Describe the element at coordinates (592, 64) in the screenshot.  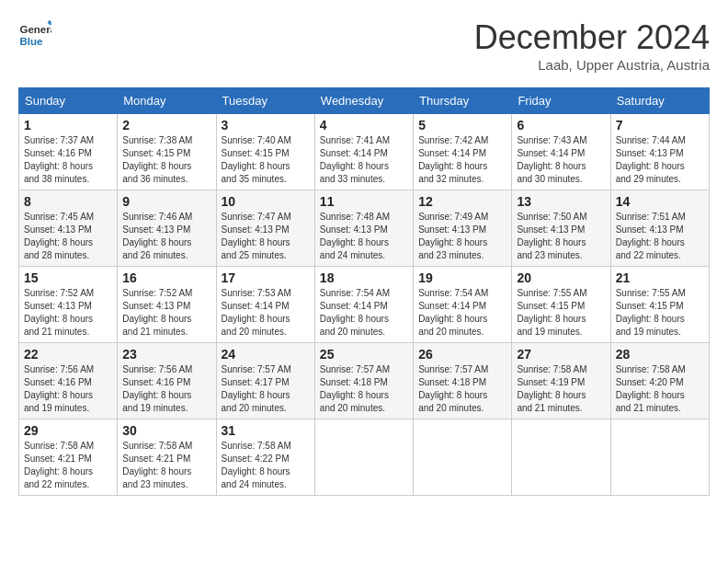
I see `location-title: Laab, Upper Austria, Austria` at that location.